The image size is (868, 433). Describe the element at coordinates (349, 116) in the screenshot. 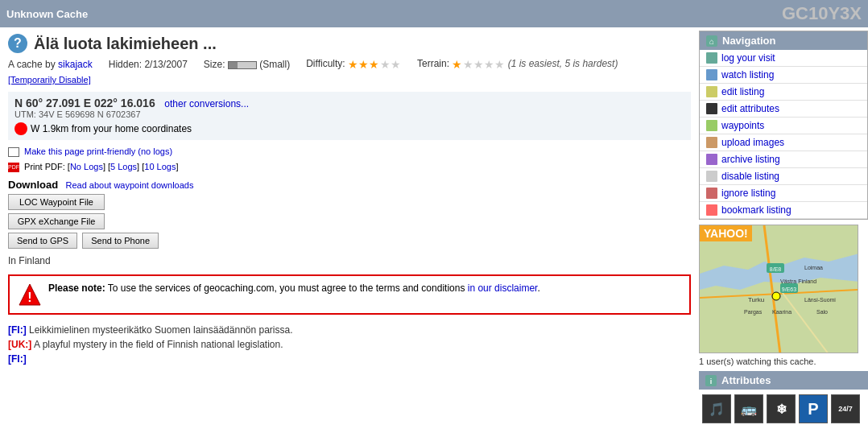

I see `coords-section: N 60° 27.091 E 022° 16.016 other convers…` at that location.